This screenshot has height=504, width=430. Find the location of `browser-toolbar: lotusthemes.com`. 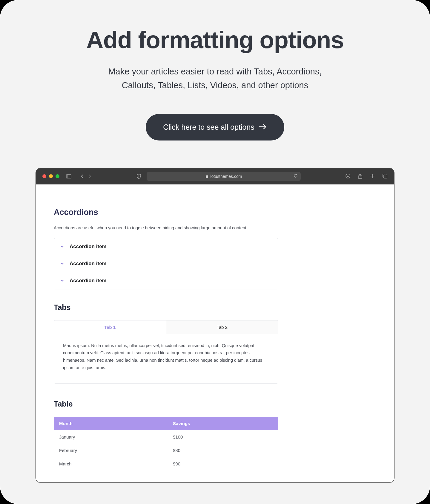

browser-toolbar: lotusthemes.com is located at coordinates (215, 176).